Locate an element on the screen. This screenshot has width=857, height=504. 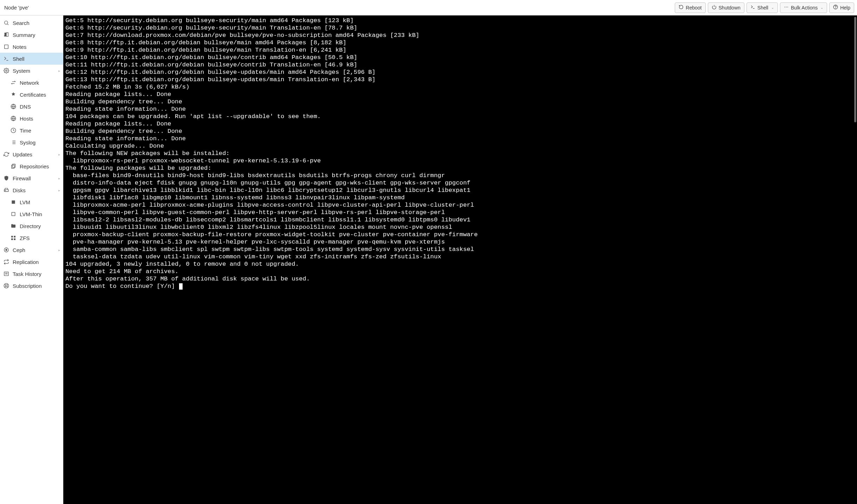
terminal-icon is located at coordinates (6, 59).